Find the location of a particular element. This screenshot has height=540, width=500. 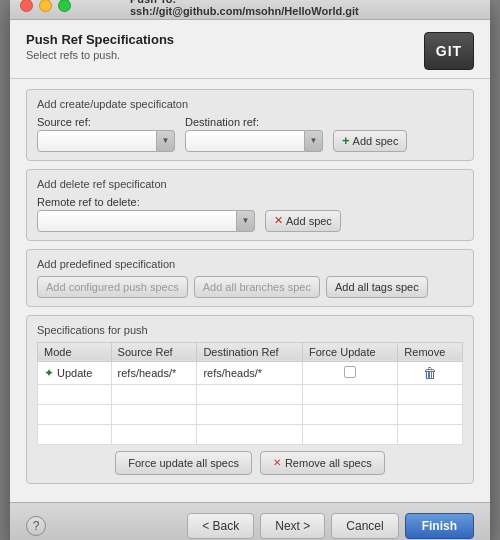

cell-destination-ref: refs/heads/* is located at coordinates (250, 372).